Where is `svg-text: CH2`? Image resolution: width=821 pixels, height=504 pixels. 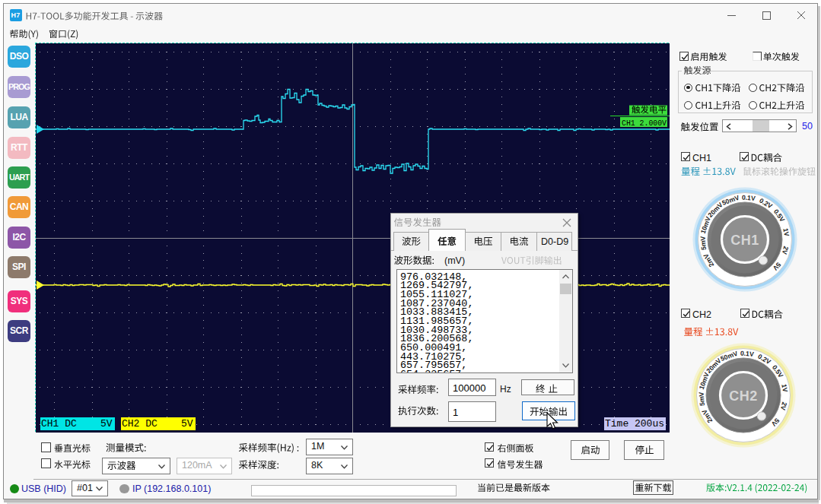
svg-text: CH2 is located at coordinates (743, 396).